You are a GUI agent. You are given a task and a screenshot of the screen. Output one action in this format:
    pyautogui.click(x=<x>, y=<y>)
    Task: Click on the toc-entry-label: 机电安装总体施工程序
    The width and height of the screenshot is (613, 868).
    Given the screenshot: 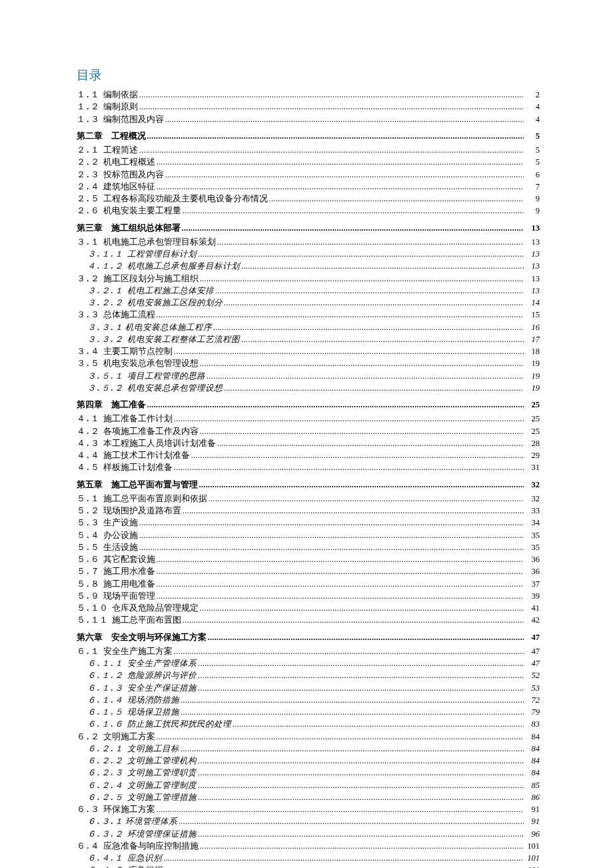 What is the action you would take?
    pyautogui.click(x=168, y=327)
    